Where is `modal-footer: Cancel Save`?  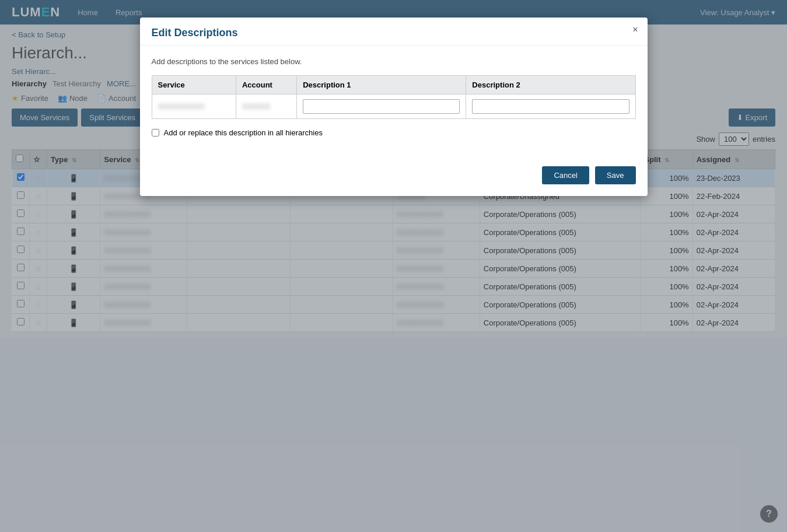 modal-footer: Cancel Save is located at coordinates (394, 178).